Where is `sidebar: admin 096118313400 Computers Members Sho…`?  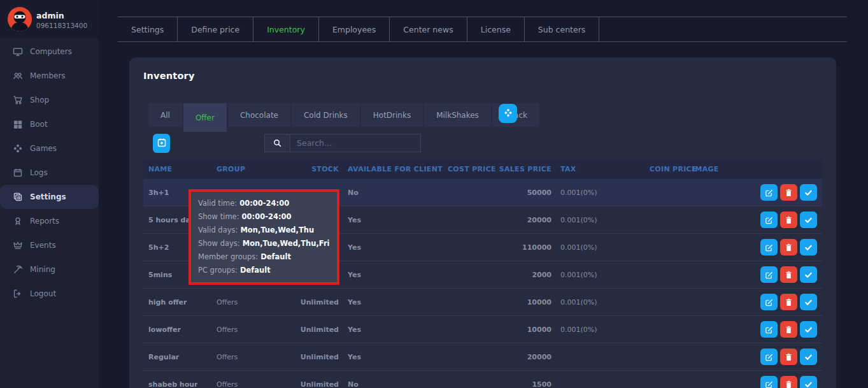
sidebar: admin 096118313400 Computers Members Sho… is located at coordinates (50, 194).